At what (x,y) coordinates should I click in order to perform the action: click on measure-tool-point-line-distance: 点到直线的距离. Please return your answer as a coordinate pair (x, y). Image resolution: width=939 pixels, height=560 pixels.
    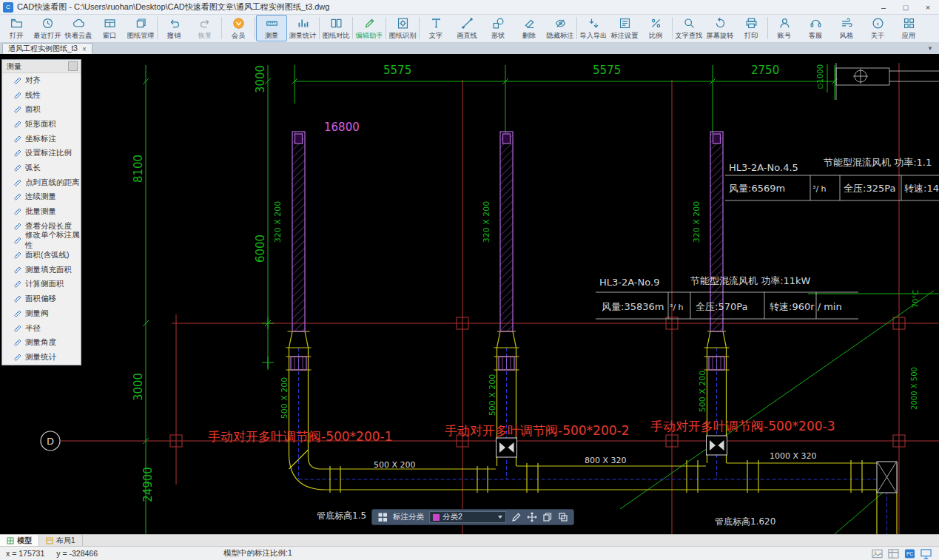
    Looking at the image, I should click on (41, 183).